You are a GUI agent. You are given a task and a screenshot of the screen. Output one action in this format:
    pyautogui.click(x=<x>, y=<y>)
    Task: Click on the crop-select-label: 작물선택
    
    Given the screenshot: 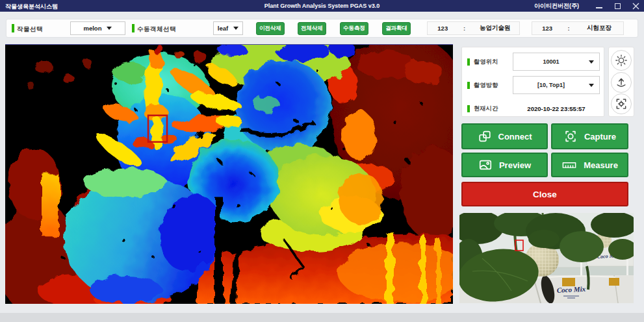 What is the action you would take?
    pyautogui.click(x=30, y=30)
    